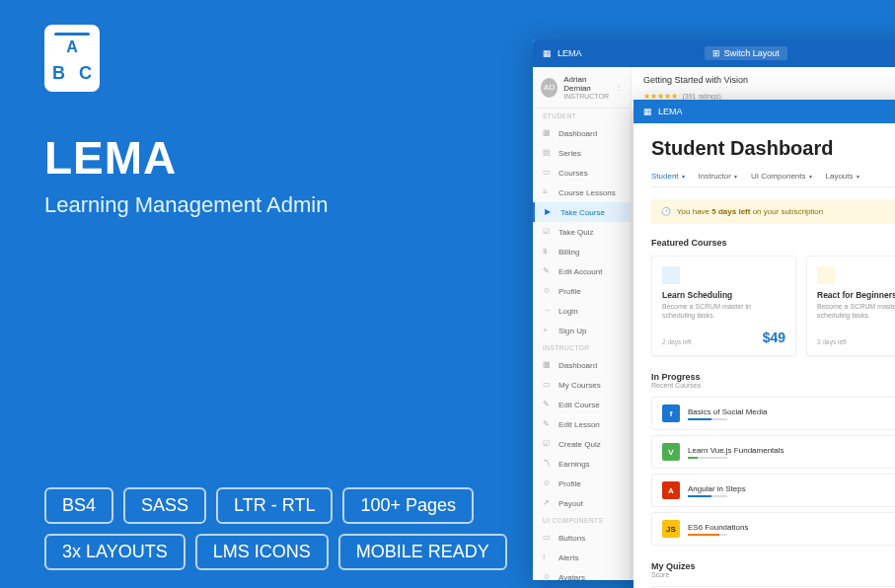 The height and width of the screenshot is (588, 895). I want to click on nav-signup: +Sign Up, so click(582, 331).